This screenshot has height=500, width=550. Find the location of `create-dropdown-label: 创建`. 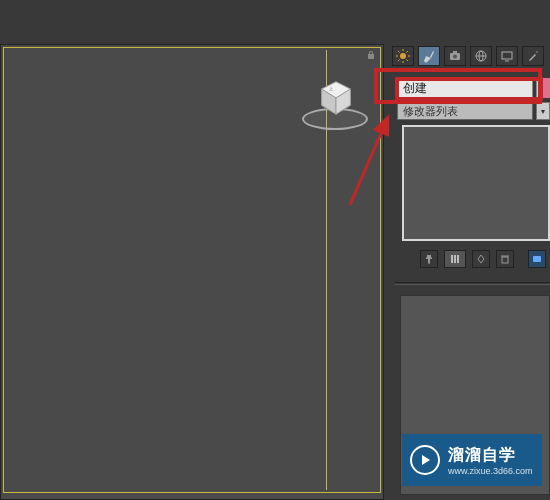

create-dropdown-label: 创建 is located at coordinates (415, 88).